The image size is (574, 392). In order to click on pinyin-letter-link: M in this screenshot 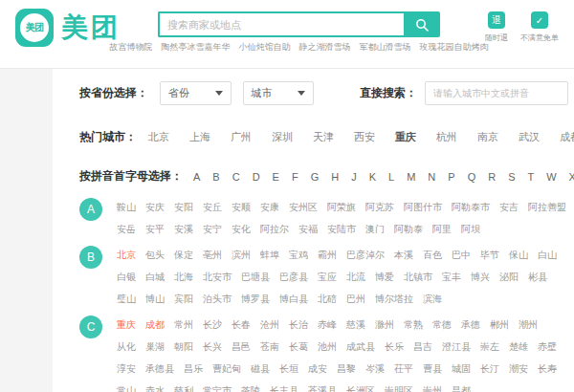, I will do `click(411, 177)`.